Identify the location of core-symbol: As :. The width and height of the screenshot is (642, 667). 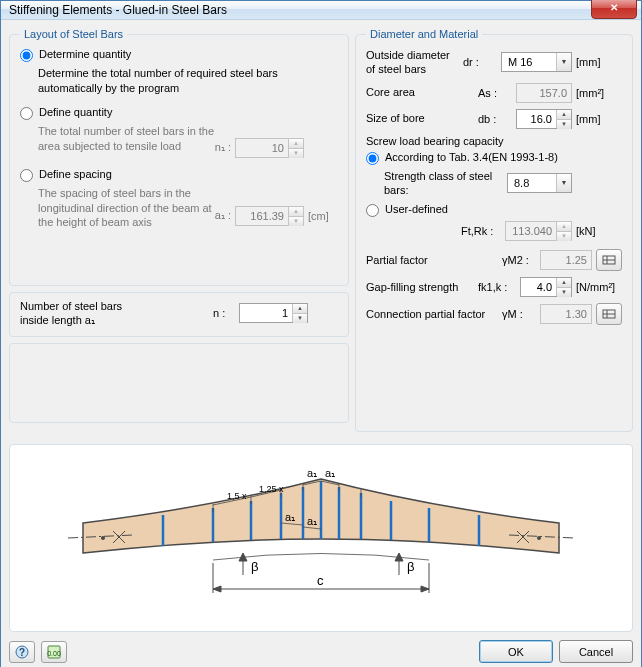
(495, 93).